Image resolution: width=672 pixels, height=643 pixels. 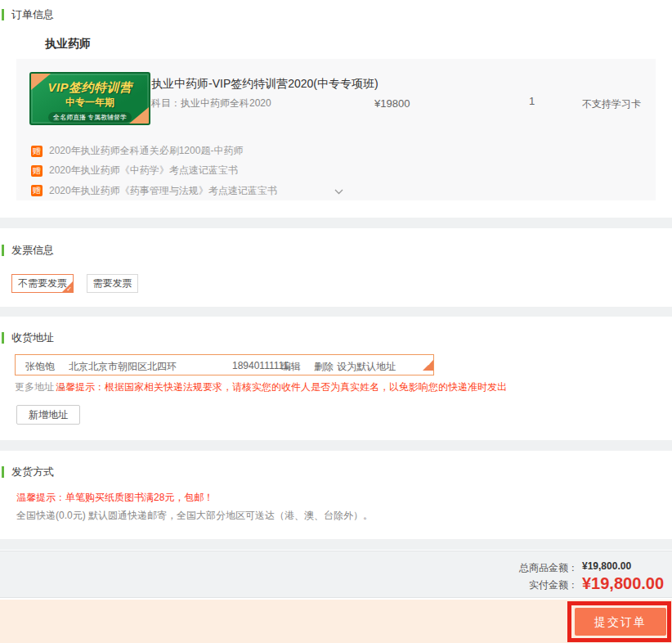 I want to click on more-address-label: 更多地址, so click(x=34, y=388).